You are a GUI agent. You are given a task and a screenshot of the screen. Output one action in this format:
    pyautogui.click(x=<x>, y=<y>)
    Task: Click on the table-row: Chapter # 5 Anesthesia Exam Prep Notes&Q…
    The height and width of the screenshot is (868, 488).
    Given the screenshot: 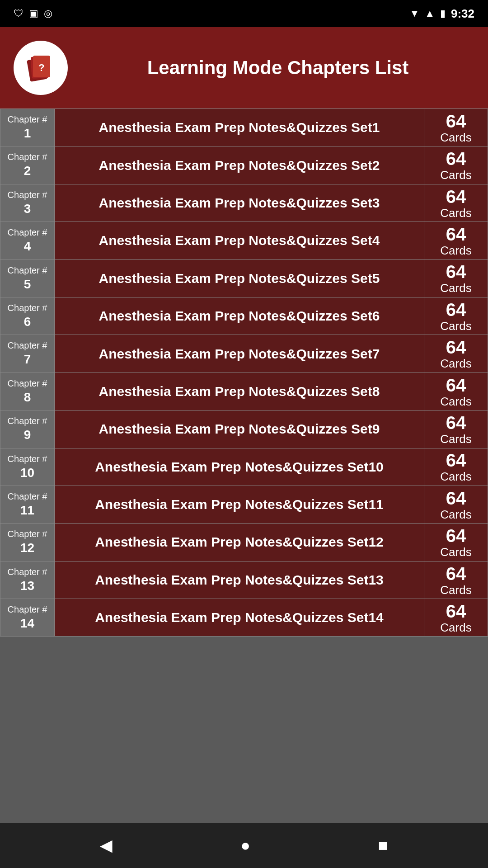 What is the action you would take?
    pyautogui.click(x=244, y=278)
    